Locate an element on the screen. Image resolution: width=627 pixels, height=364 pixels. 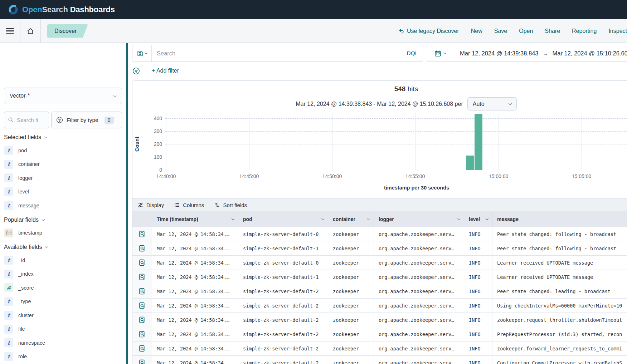
filter-by-type-button: Filter by type 0 is located at coordinates (87, 120).